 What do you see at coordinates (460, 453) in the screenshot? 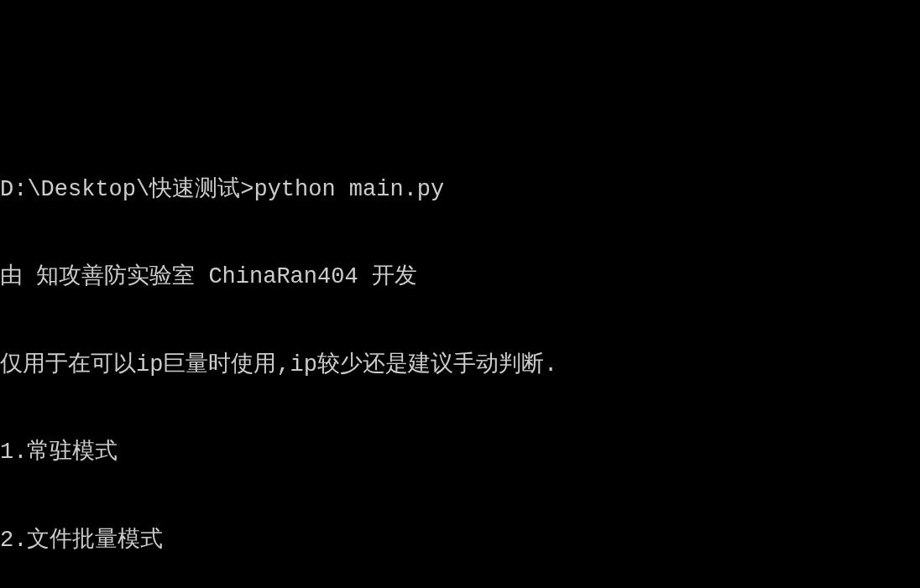
I see `terminal-line-output: 1.常驻模式` at bounding box center [460, 453].